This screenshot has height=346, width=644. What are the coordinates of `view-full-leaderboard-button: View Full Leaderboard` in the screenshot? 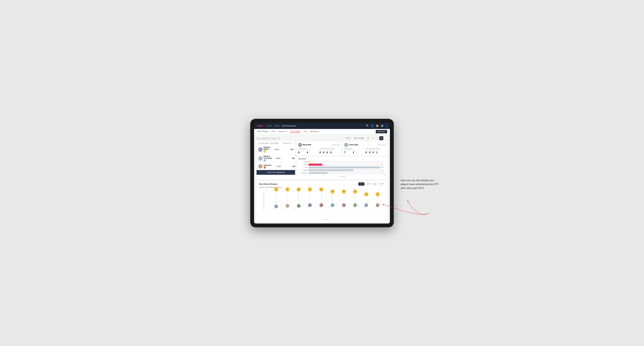 It's located at (276, 172).